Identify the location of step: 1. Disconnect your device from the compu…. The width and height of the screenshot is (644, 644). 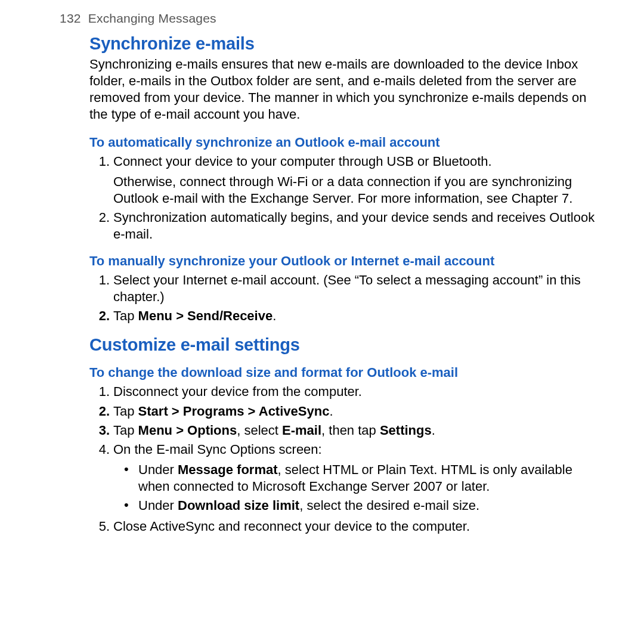
(343, 392).